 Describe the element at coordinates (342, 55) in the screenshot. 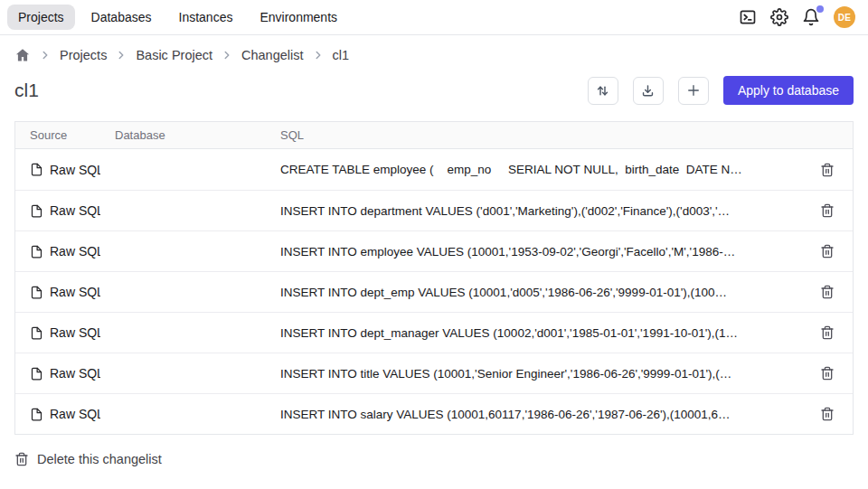

I see `breadcrumb-cl1: cl1` at that location.